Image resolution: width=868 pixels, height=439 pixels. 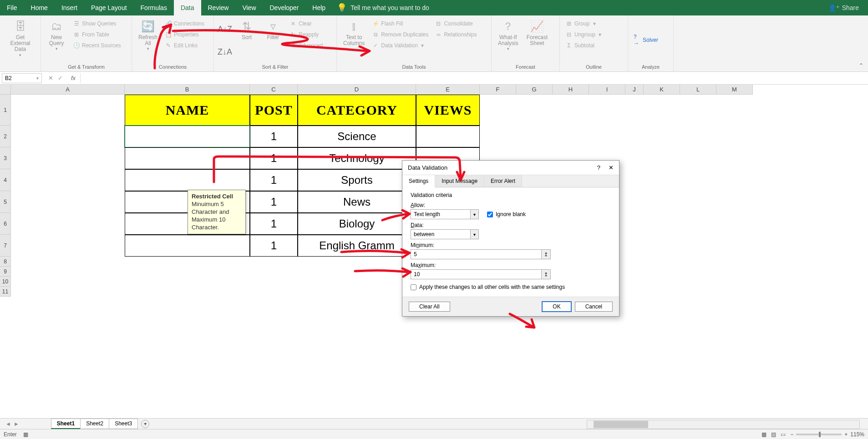 I want to click on row-header-8: 8, so click(x=5, y=262).